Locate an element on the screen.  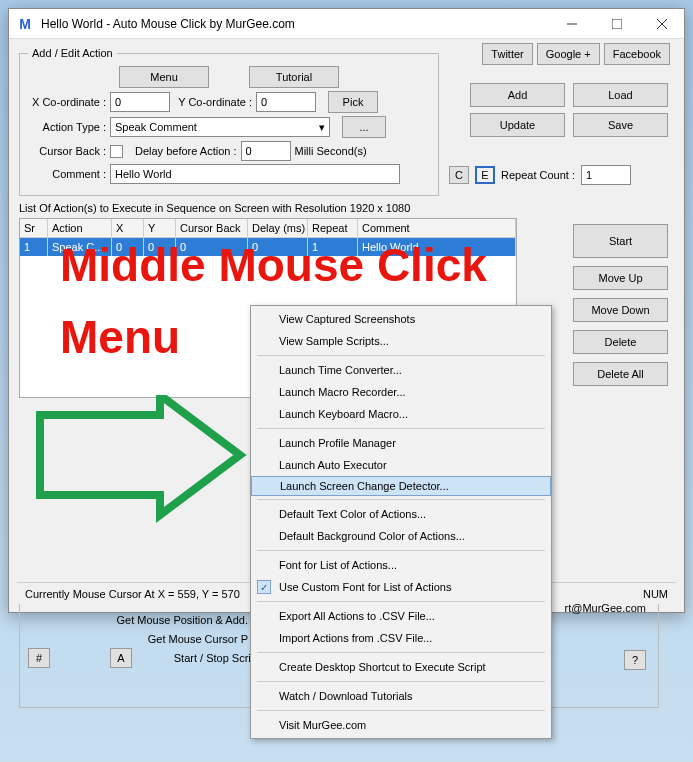
cursorback-label: Cursor Back : is located at coordinates (67, 151).